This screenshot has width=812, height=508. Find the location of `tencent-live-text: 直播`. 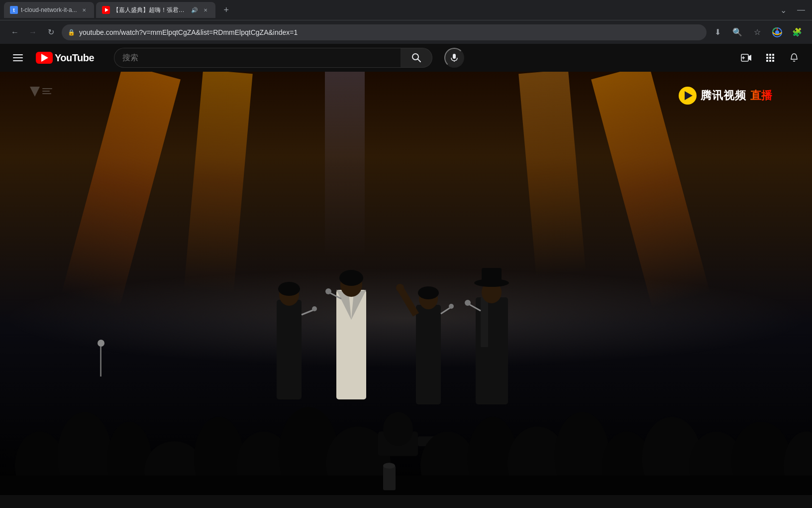

tencent-live-text: 直播 is located at coordinates (761, 96).